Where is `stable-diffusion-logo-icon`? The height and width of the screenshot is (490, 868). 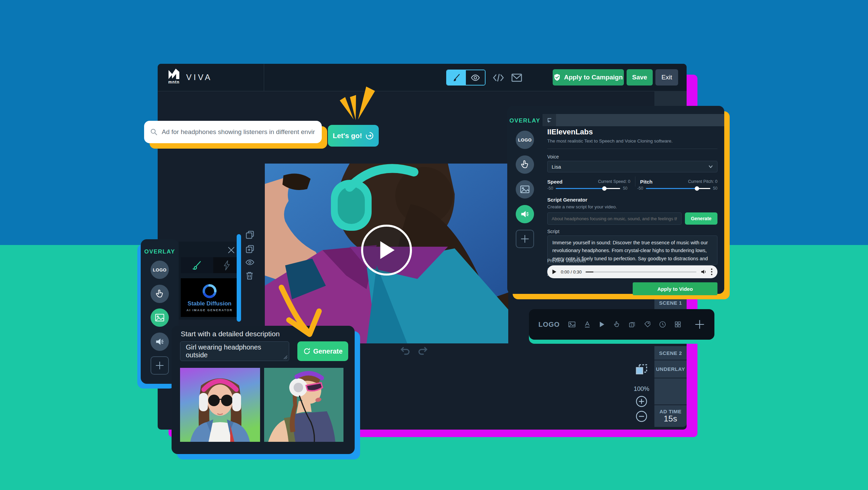 stable-diffusion-logo-icon is located at coordinates (210, 291).